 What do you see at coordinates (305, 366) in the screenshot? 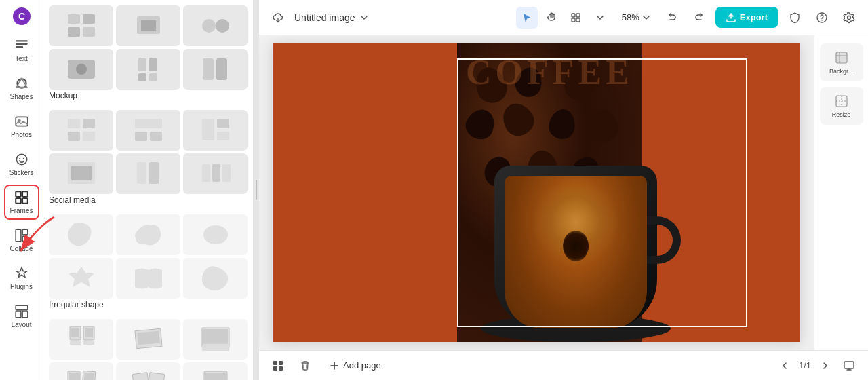
I see `delete-page-button` at bounding box center [305, 366].